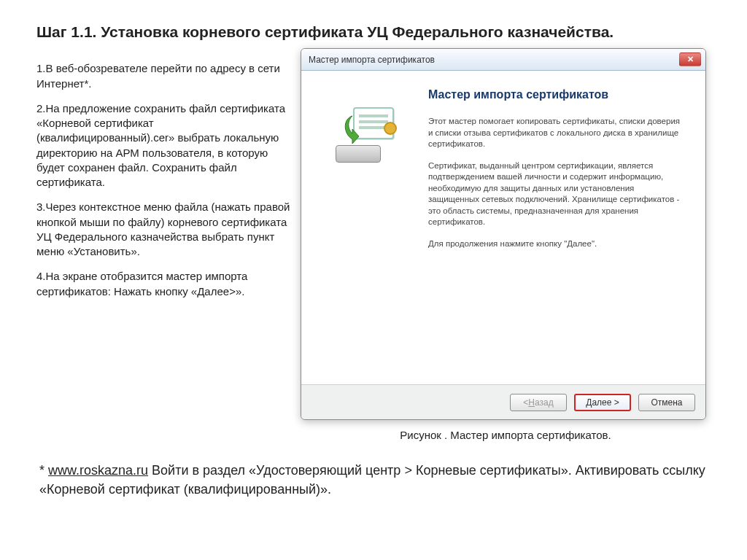  What do you see at coordinates (557, 95) in the screenshot?
I see `wizard-heading: Мастер импорта сертификатов` at bounding box center [557, 95].